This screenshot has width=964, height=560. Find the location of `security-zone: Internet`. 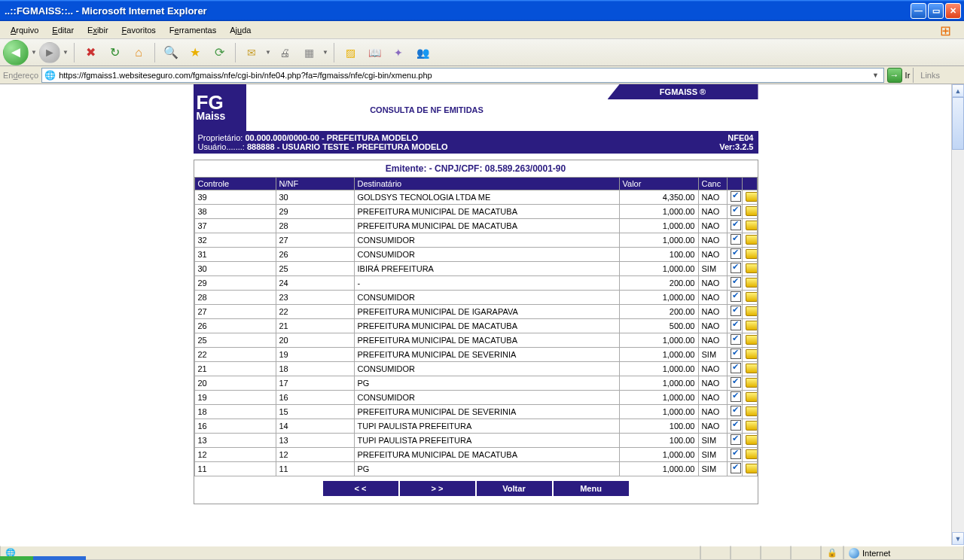

security-zone: Internet is located at coordinates (904, 552).